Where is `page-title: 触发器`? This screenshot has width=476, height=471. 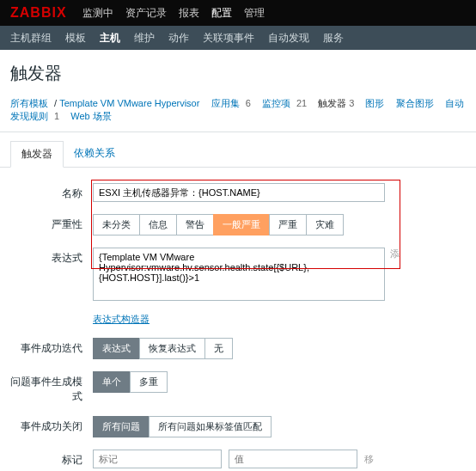
page-title: 触发器 is located at coordinates (238, 72).